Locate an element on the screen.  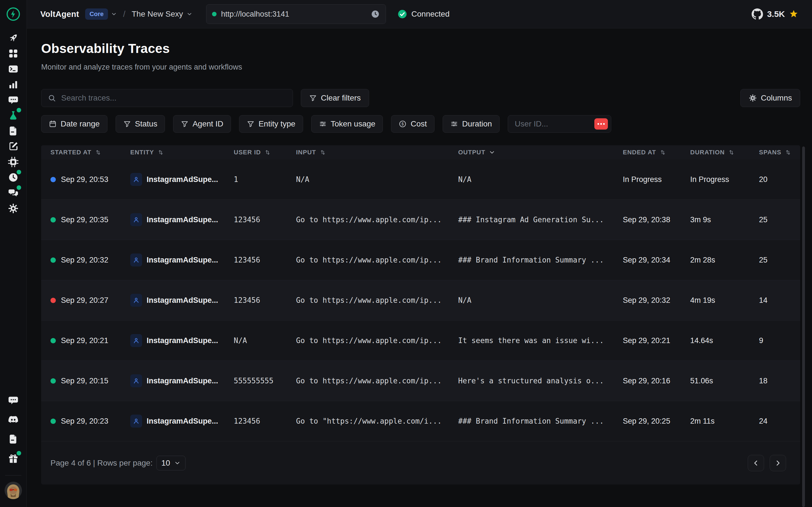
flask-icon-button is located at coordinates (13, 115).